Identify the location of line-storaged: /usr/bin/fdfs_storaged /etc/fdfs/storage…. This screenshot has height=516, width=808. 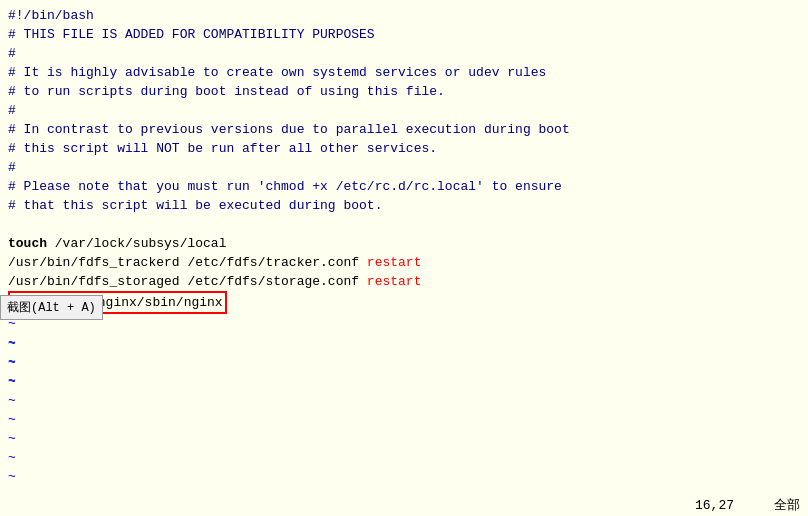
(404, 282).